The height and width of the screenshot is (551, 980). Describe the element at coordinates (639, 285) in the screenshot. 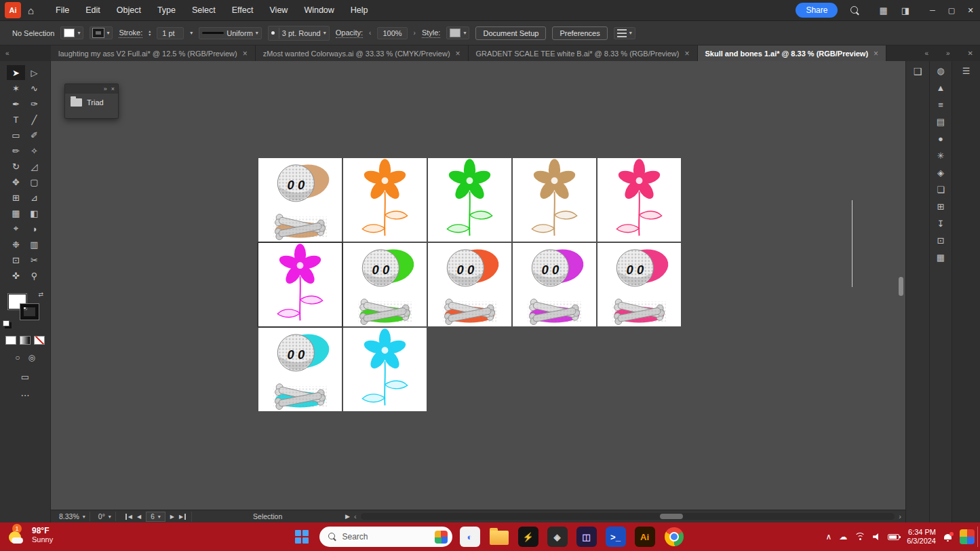

I see `artboard-10: 0 0` at that location.